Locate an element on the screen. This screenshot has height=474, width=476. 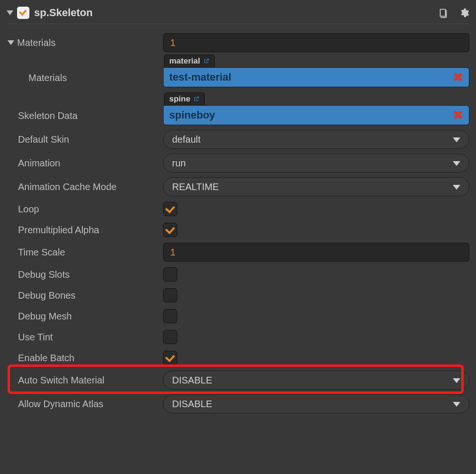
debug-mesh-checkbox is located at coordinates (170, 316).